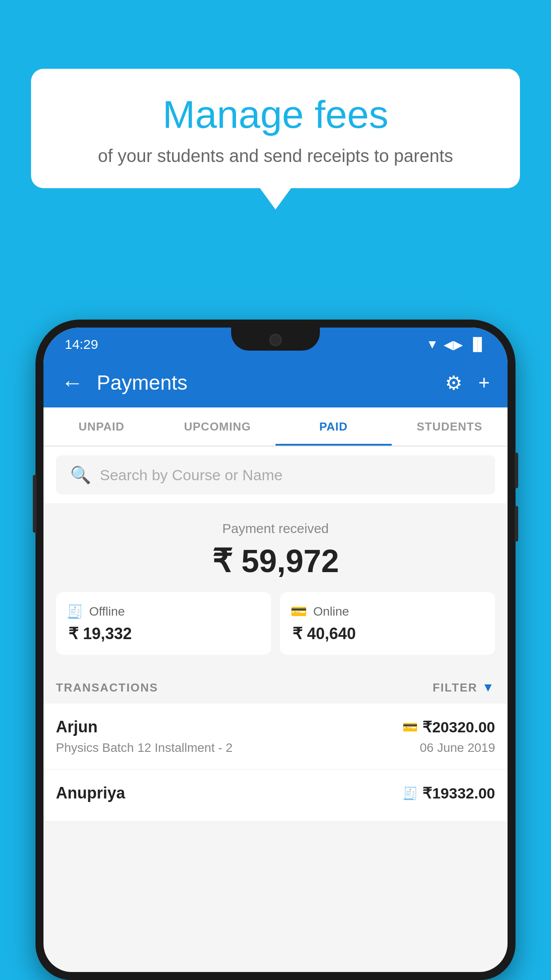 The height and width of the screenshot is (980, 551). What do you see at coordinates (320, 612) in the screenshot?
I see `online-label-row: 💳 Online` at bounding box center [320, 612].